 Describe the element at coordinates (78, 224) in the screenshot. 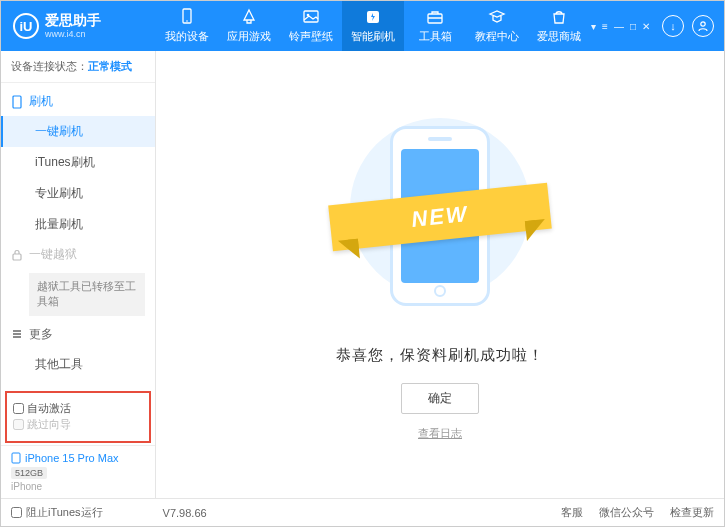

I see `sidebar-item-batch: 批量刷机` at that location.